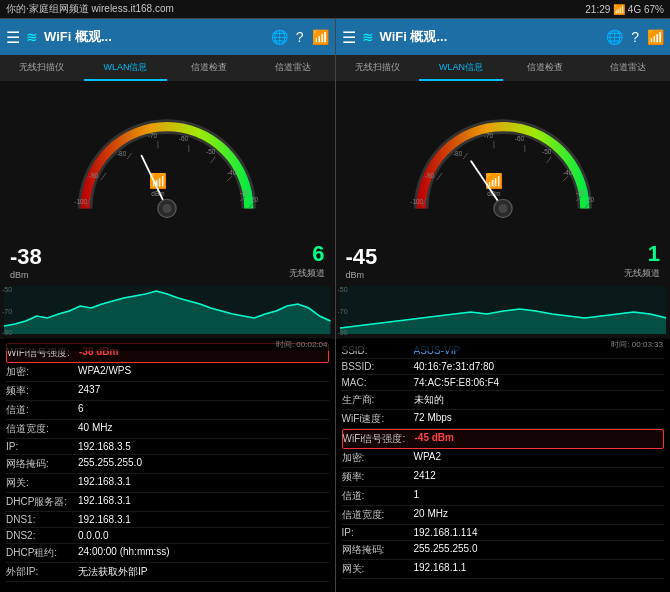 This screenshot has width=670, height=592. What do you see at coordinates (94, 176) in the screenshot?
I see `svg-text: -90` at bounding box center [94, 176].